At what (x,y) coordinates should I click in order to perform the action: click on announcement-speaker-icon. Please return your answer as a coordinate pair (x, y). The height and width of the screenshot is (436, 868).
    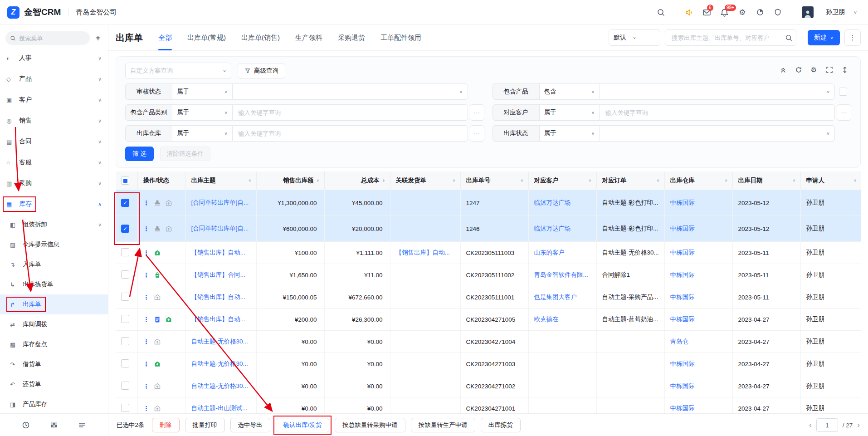
    Looking at the image, I should click on (689, 12).